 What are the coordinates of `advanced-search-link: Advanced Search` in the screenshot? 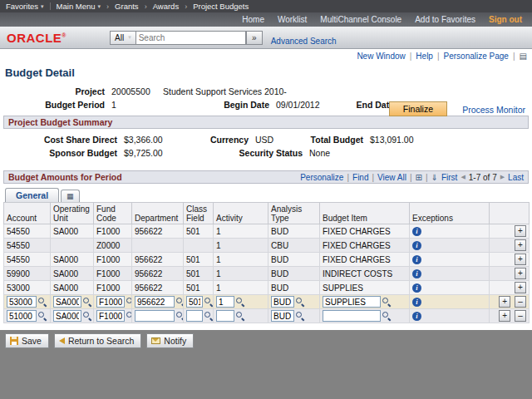 It's located at (304, 42).